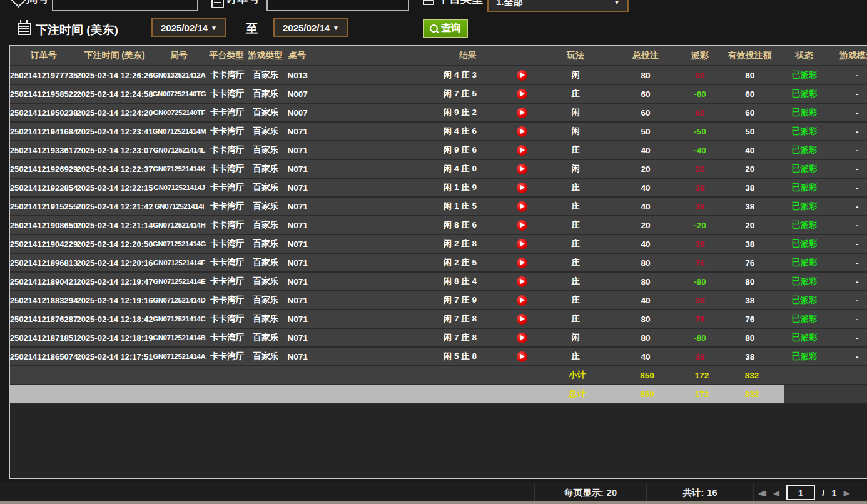 The width and height of the screenshot is (867, 504). I want to click on payout-cell: -60, so click(700, 94).